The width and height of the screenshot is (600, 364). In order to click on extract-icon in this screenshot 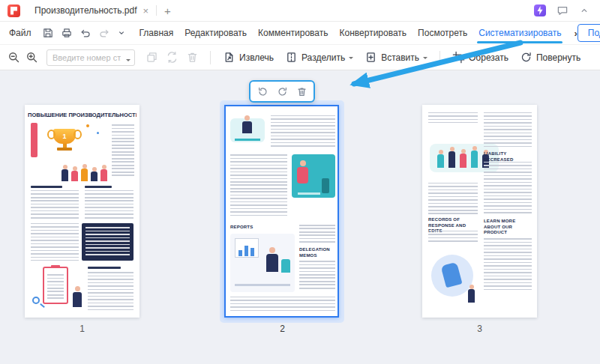, I will do `click(230, 57)`.